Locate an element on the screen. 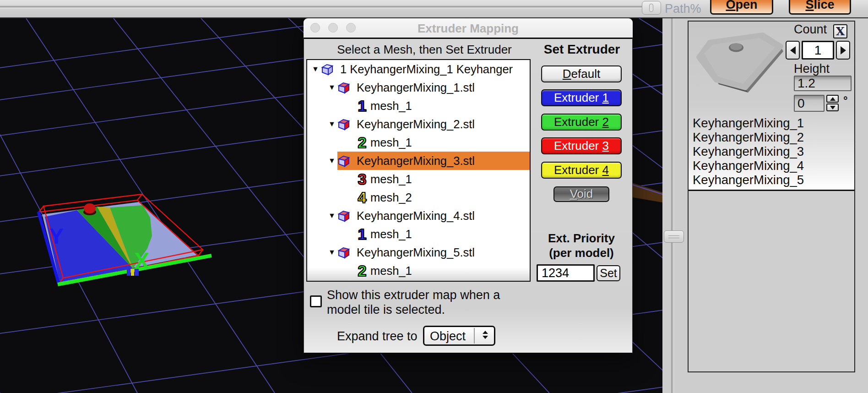 This screenshot has width=868, height=393. open-button: Open is located at coordinates (742, 7).